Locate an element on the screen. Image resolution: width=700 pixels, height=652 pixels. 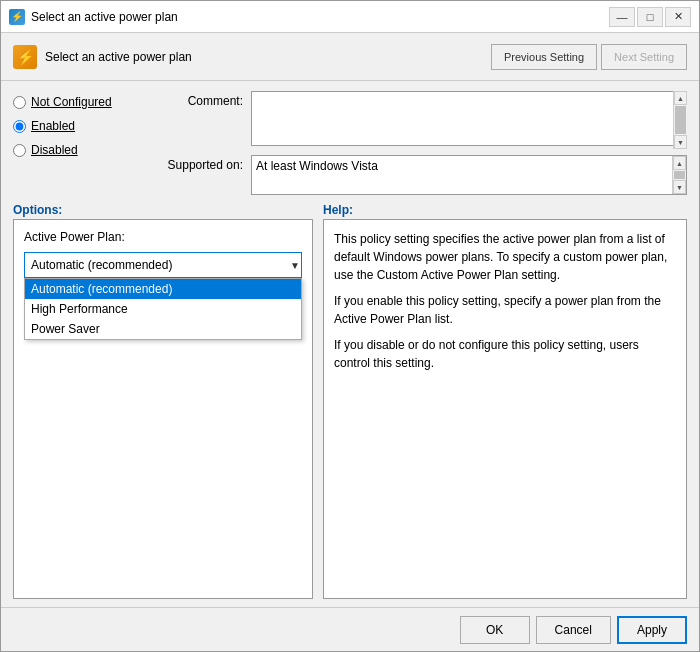
not-configured-label: Not Configured is located at coordinates (72, 102).